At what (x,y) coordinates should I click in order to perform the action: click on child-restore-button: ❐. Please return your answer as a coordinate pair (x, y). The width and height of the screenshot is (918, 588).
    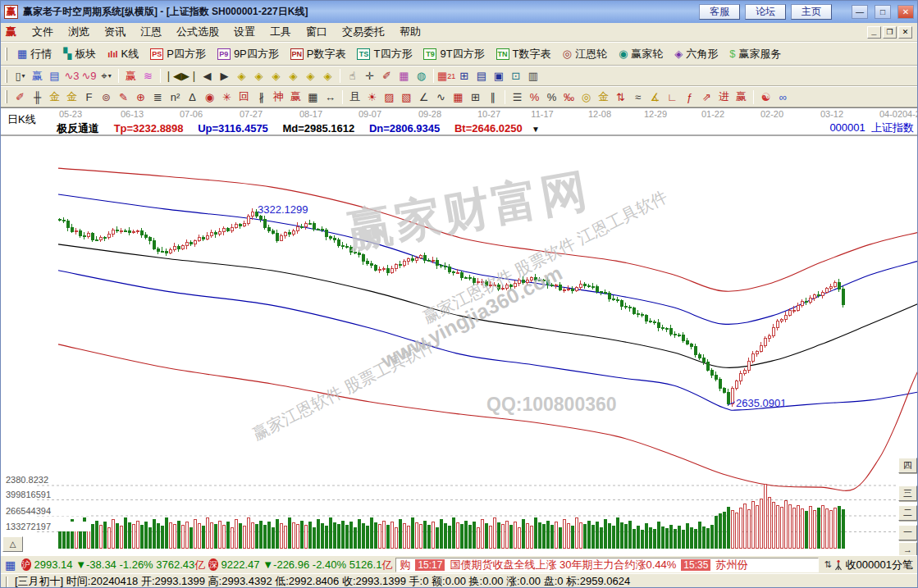
    Looking at the image, I should click on (889, 33).